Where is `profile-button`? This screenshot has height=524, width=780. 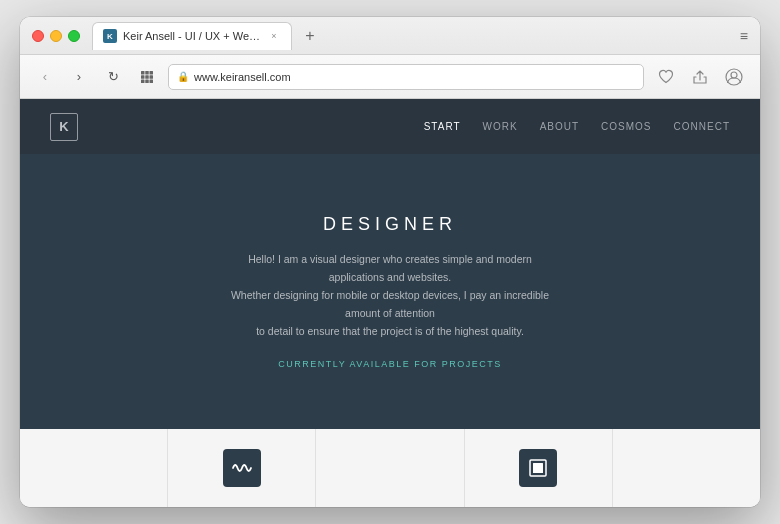 profile-button is located at coordinates (734, 77).